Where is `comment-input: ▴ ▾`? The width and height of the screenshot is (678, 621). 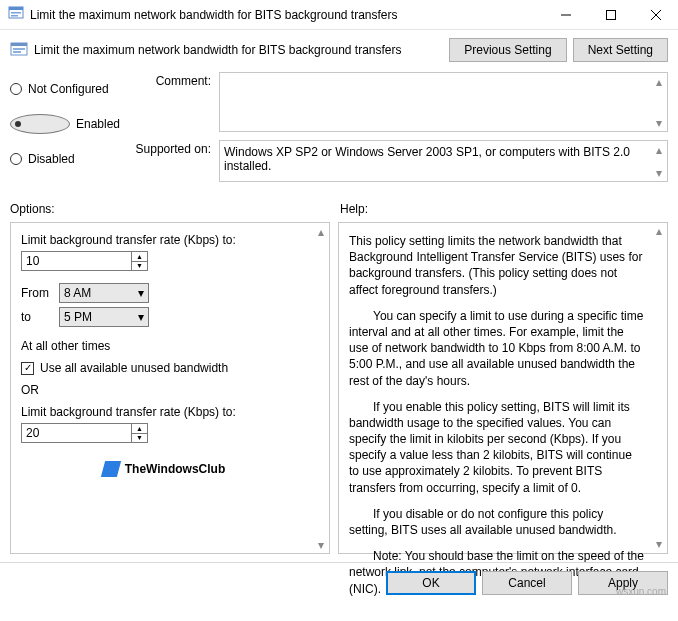 comment-input: ▴ ▾ is located at coordinates (444, 102).